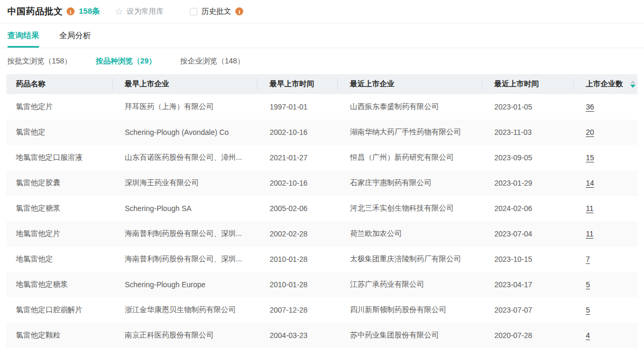 This screenshot has height=356, width=644. What do you see at coordinates (35, 12) in the screenshot?
I see `page-title: 中国药品批文` at bounding box center [35, 12].